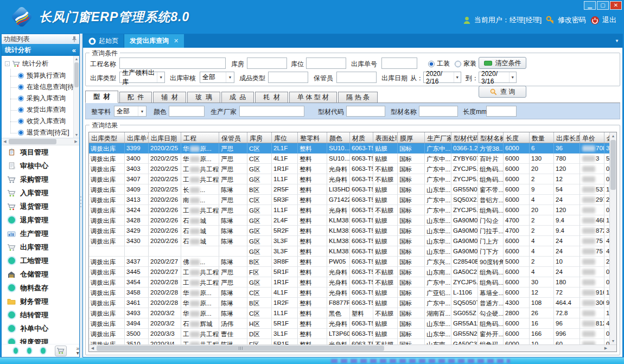 The image size is (624, 364). What do you see at coordinates (361, 342) in the screenshot?
I see `table-cell: 6063-T5` at bounding box center [361, 342].